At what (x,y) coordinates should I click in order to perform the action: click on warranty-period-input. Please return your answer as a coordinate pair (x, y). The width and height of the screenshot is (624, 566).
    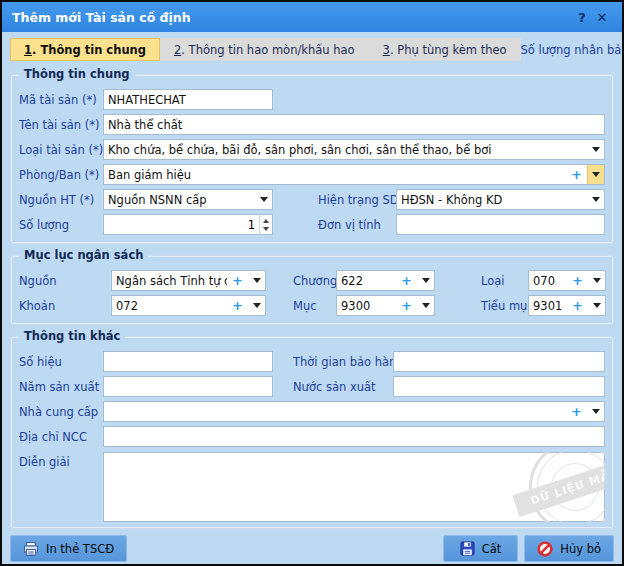
    Looking at the image, I should click on (499, 362).